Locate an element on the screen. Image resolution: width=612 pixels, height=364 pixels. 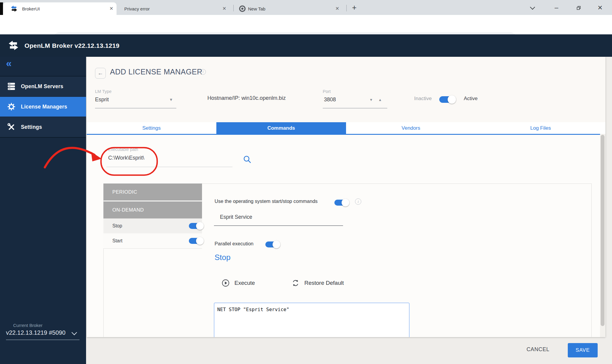
command-text: NET STOP "Esprit Service" is located at coordinates (253, 310).